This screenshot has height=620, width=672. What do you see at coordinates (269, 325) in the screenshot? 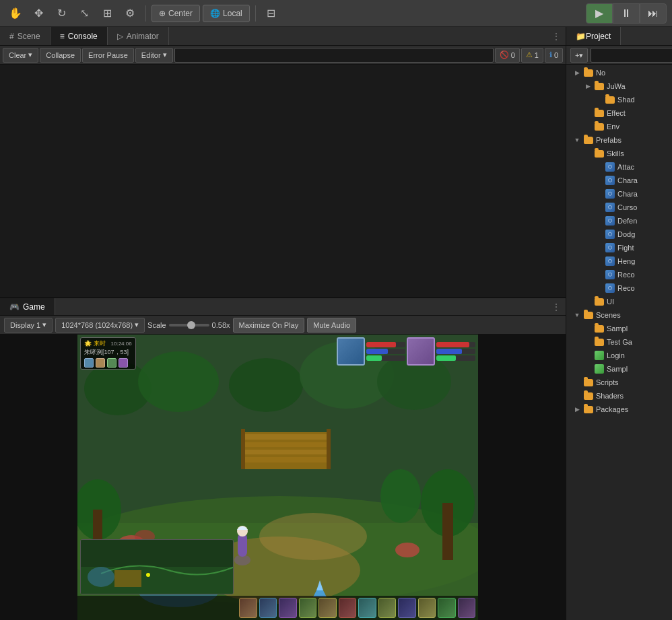
I see `maximize-on-play-btn: Maximize On Play` at bounding box center [269, 325].